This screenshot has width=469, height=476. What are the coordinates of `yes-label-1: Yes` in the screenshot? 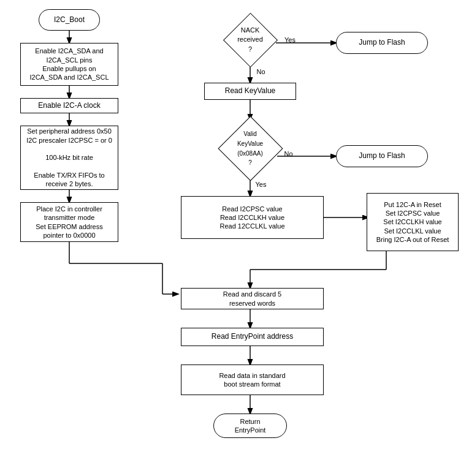 It's located at (290, 40).